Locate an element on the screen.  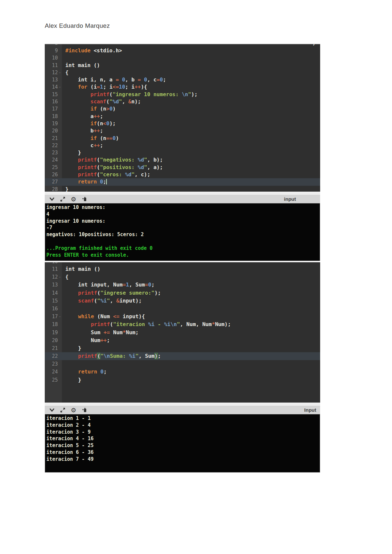
input-tab-label: Input is located at coordinates (310, 410).